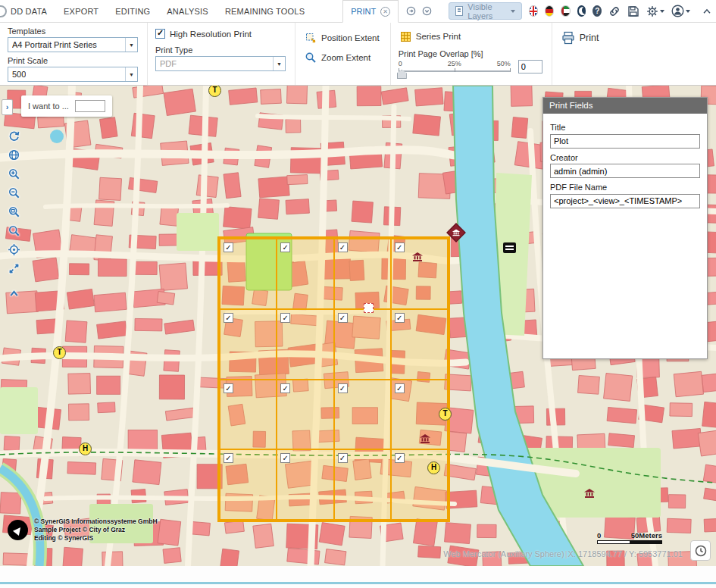  What do you see at coordinates (400, 64) in the screenshot?
I see `overlap-tick-0: 0` at bounding box center [400, 64].